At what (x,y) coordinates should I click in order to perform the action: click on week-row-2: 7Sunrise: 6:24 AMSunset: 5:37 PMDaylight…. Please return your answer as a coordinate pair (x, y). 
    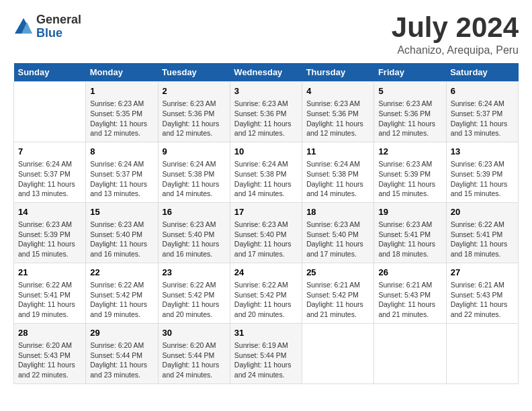
    Looking at the image, I should click on (266, 172).